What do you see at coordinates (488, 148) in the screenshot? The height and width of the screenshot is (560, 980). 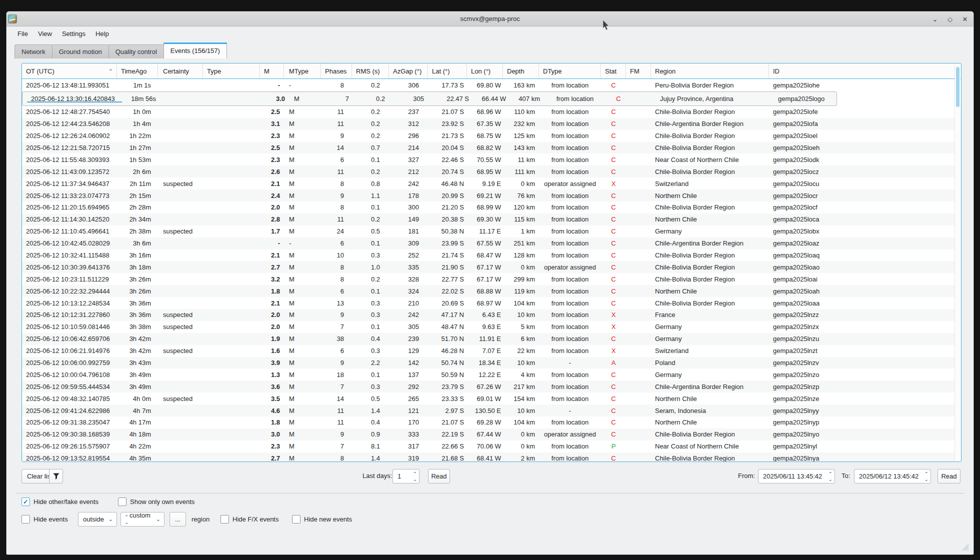 I see `event-row: 2025-06-12 12:21:58.7207151h 27m2.5M140.…` at bounding box center [488, 148].